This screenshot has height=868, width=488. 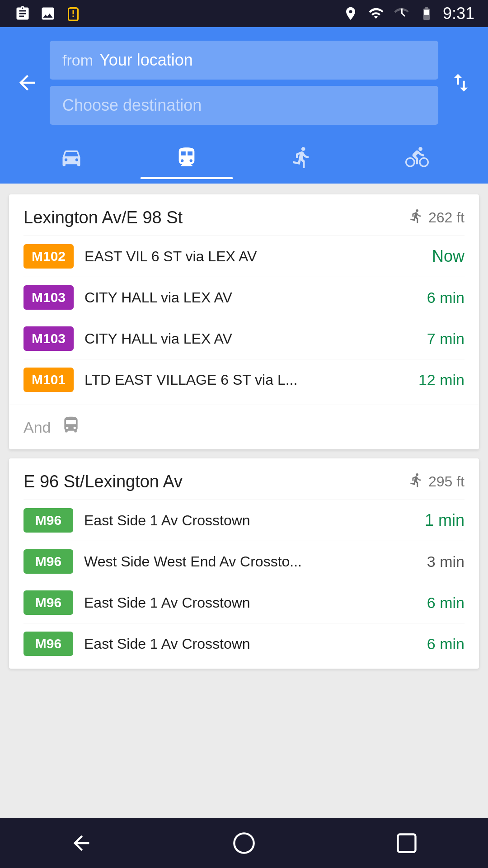 What do you see at coordinates (244, 427) in the screenshot?
I see `and-bus-row: And` at bounding box center [244, 427].